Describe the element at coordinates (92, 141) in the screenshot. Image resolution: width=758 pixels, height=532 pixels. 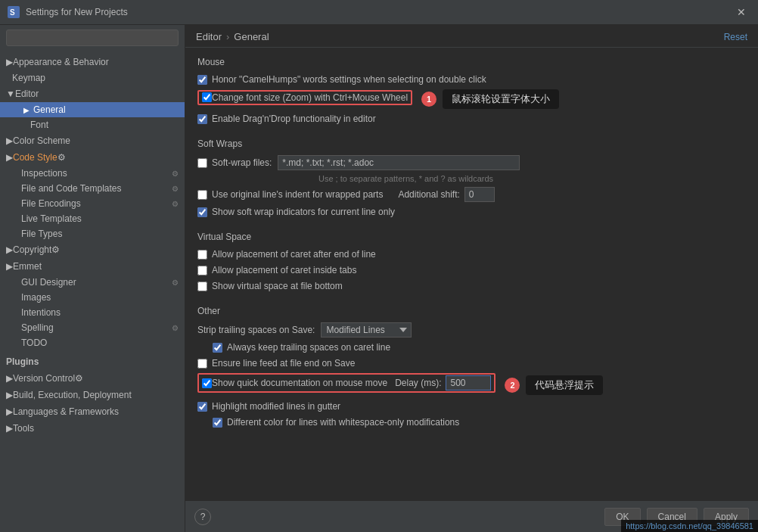
I see `sidebar-item-color-scheme: ▶ Color Scheme` at that location.